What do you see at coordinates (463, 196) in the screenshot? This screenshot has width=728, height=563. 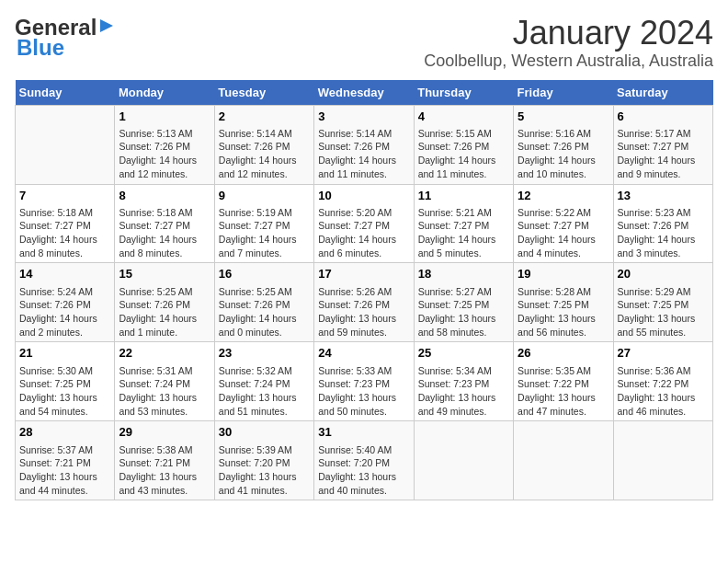 I see `day-number: 11` at bounding box center [463, 196].